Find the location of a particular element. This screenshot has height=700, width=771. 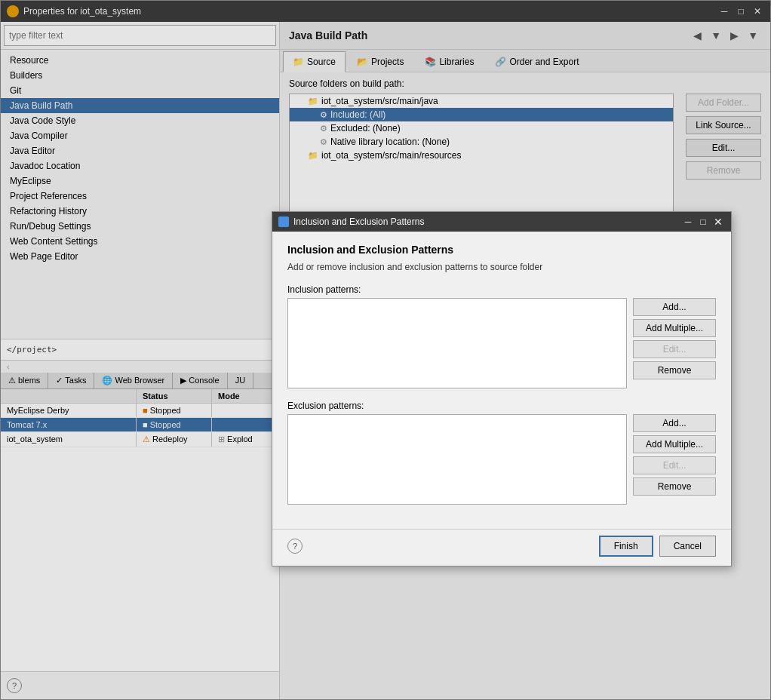

inclusion-pattern-row: Add... Add Multiple... Edit... Remove is located at coordinates (502, 343).